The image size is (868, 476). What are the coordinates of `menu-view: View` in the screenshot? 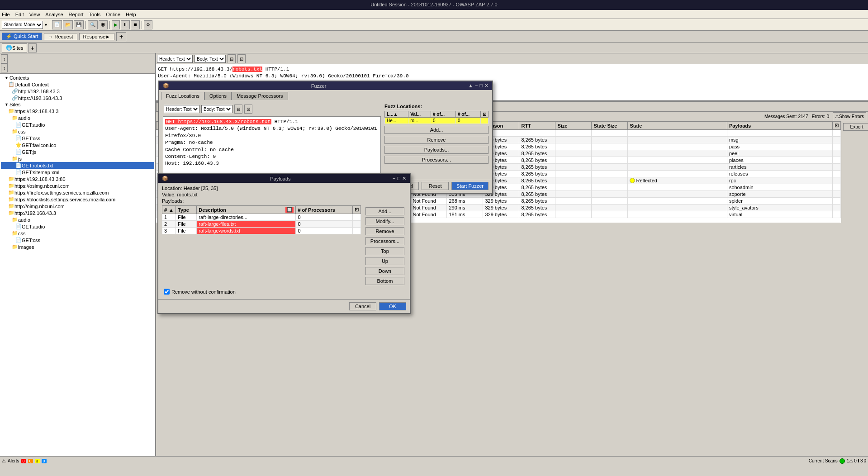 It's located at (35, 14).